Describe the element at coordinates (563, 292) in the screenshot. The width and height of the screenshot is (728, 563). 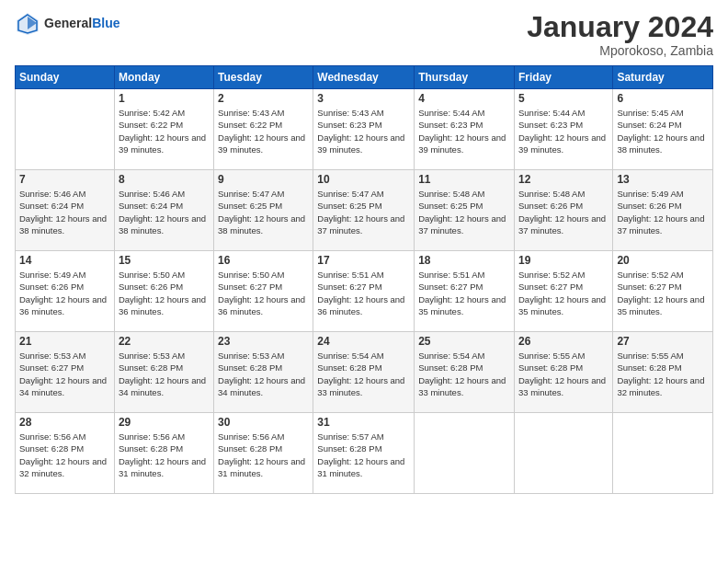
I see `calendar-cell: 19Sunrise: 5:52 AM Sunset: 6:27 PM Dayli…` at that location.